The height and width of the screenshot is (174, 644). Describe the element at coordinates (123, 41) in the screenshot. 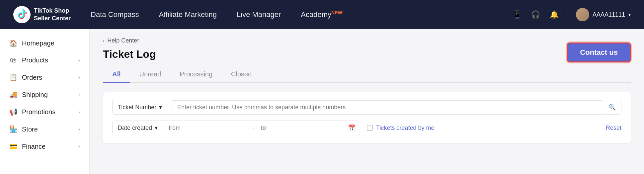

I see `breadcrumb-label: Help Center` at that location.